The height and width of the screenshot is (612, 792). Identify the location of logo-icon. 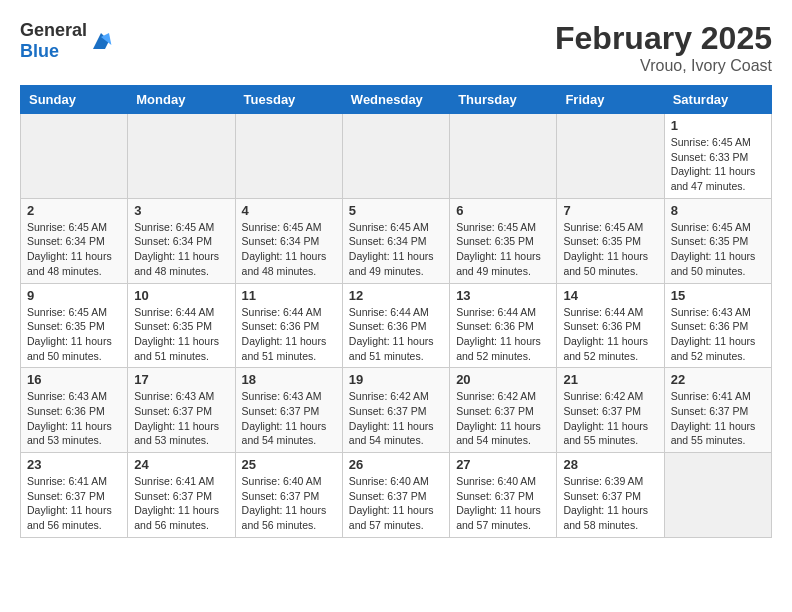
(101, 41).